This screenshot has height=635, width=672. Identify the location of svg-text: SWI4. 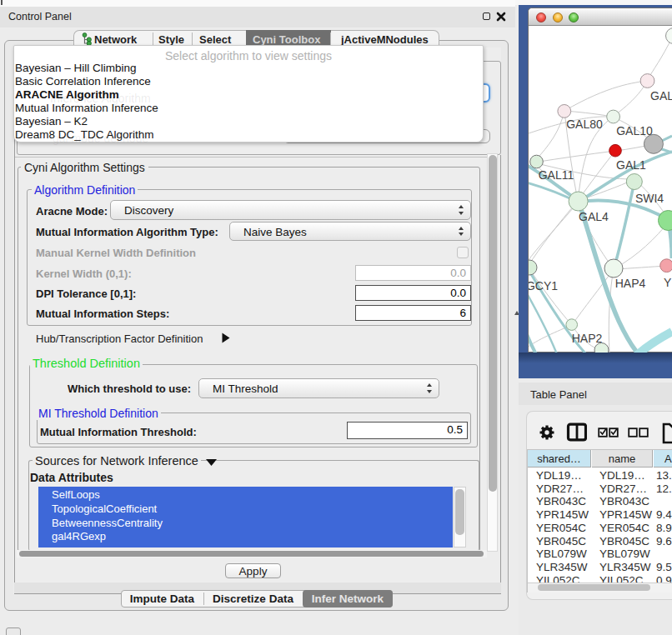
(649, 198).